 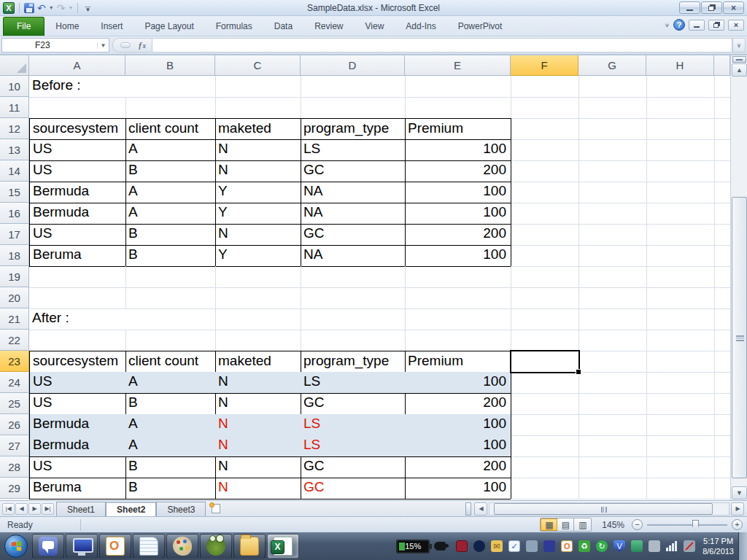 What do you see at coordinates (131, 509) in the screenshot?
I see `sheet-tab-sheet2: Sheet2` at bounding box center [131, 509].